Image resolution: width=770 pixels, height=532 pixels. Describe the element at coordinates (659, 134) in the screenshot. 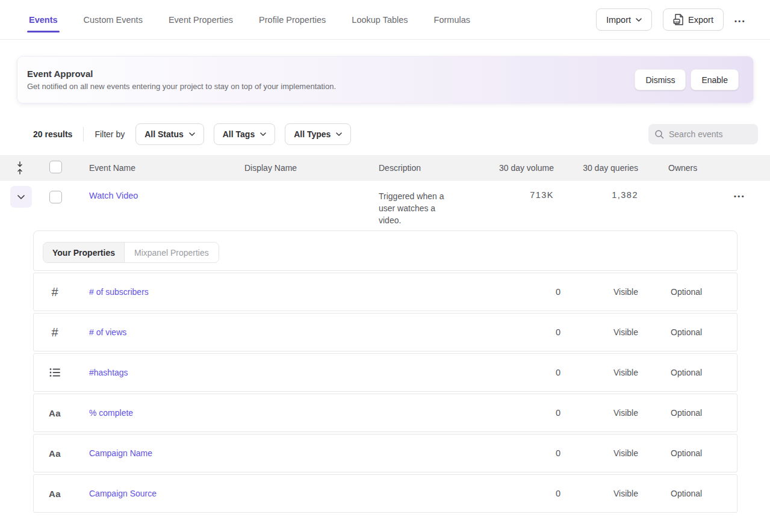

I see `search-icon` at that location.